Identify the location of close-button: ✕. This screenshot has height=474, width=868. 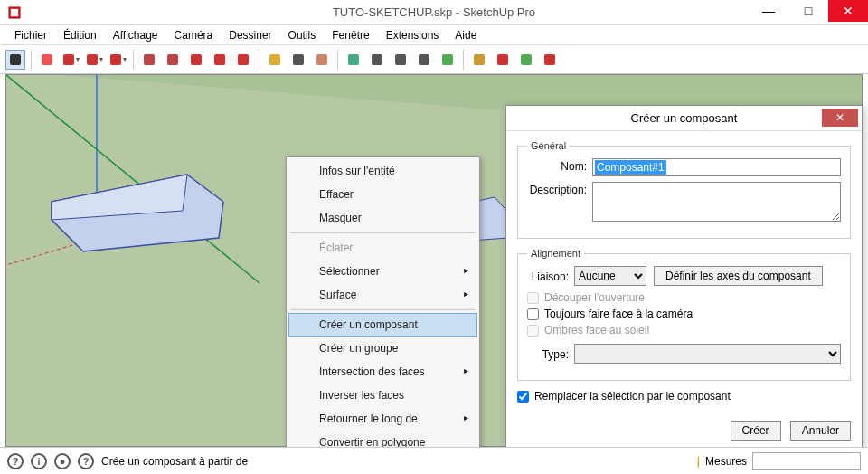
(848, 11).